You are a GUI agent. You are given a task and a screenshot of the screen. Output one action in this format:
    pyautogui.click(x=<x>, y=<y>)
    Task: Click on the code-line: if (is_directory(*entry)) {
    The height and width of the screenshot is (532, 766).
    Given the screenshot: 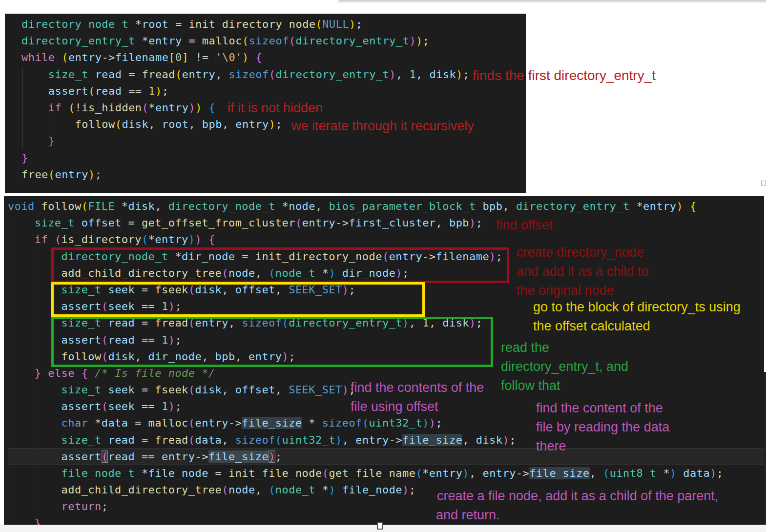 What is the action you would take?
    pyautogui.click(x=386, y=240)
    